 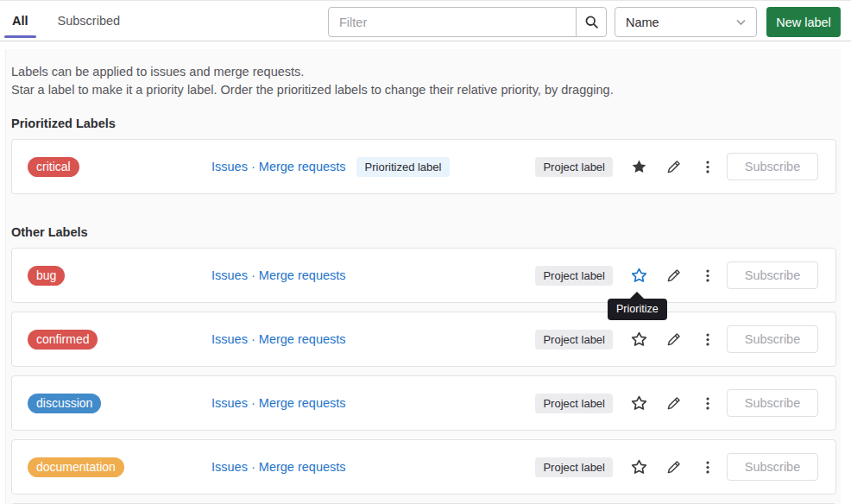 What do you see at coordinates (426, 90) in the screenshot?
I see `description-line-2: Star a label to make it a priority label…` at bounding box center [426, 90].